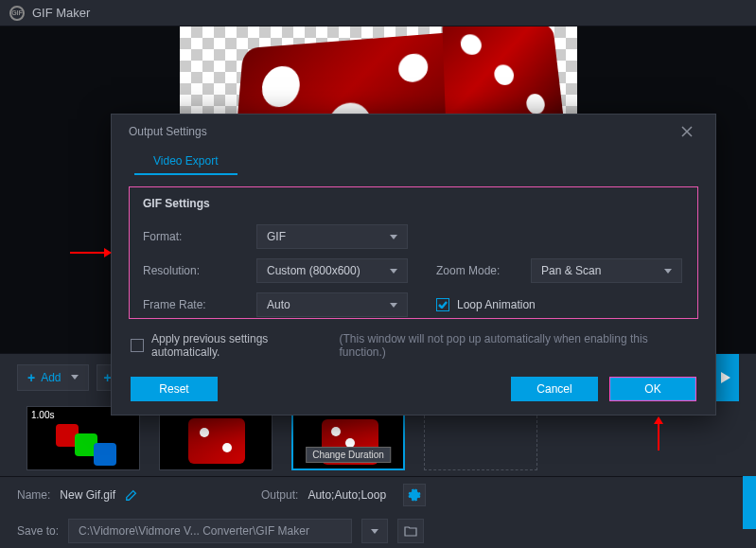 This screenshot has width=756, height=548. What do you see at coordinates (411, 531) in the screenshot?
I see `open-folder-button` at bounding box center [411, 531].